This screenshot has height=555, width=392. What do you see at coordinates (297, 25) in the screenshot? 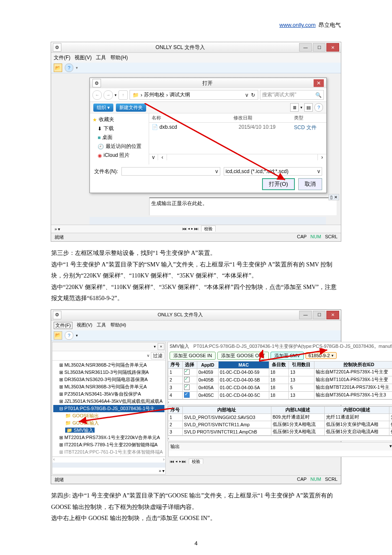
I see `header-url: www.onlly.com` at bounding box center [297, 25].